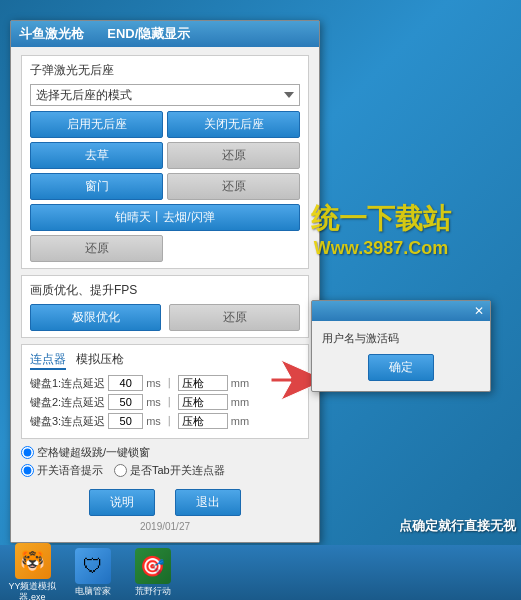 The image size is (521, 600). Describe the element at coordinates (126, 402) in the screenshot. I see `row2-delay` at that location.